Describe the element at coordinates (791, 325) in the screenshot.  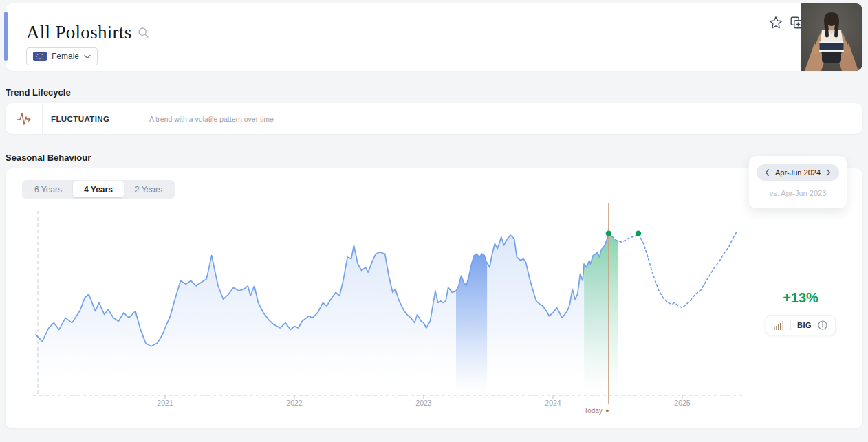
I see `badge-divider` at that location.